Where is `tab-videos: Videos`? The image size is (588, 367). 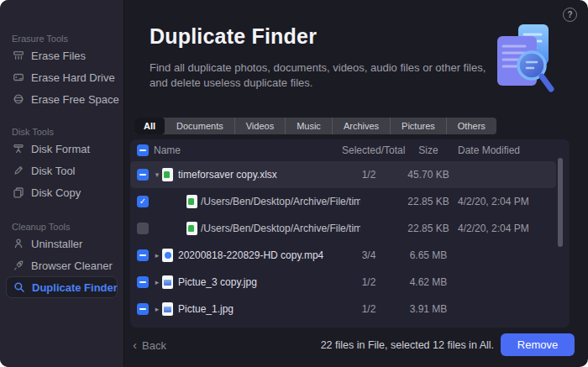 tab-videos: Videos is located at coordinates (260, 126).